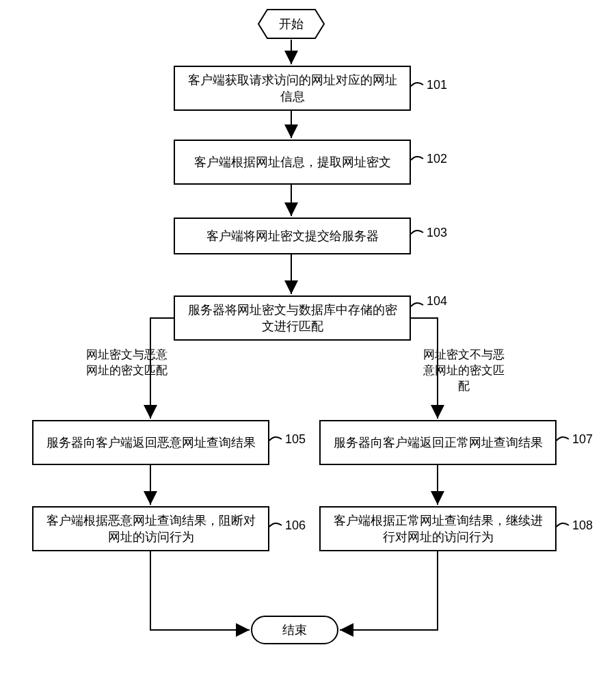  Describe the element at coordinates (295, 630) in the screenshot. I see `flow-end-label: 结束` at that location.